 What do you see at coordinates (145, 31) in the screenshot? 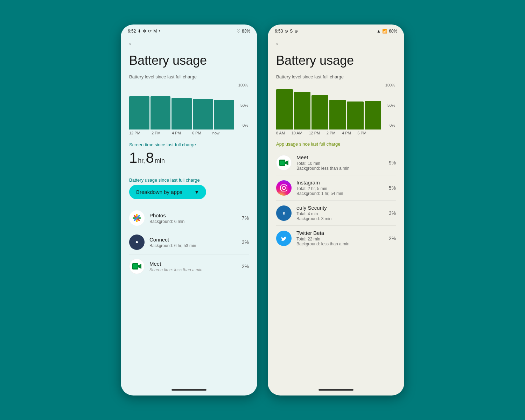
I see `bluetooth-icon: ✲` at bounding box center [145, 31].